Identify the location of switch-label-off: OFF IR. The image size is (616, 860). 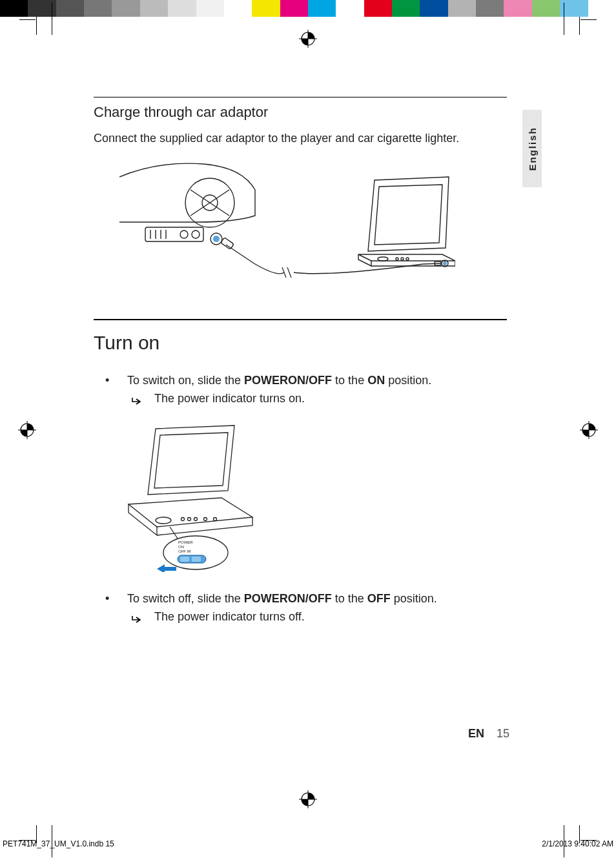
(185, 551).